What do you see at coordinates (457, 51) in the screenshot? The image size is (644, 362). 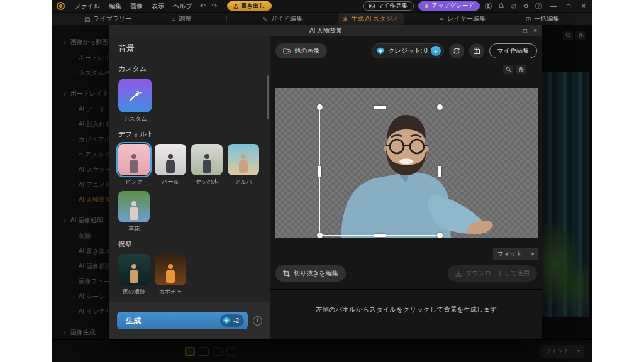 I see `refresh-button` at bounding box center [457, 51].